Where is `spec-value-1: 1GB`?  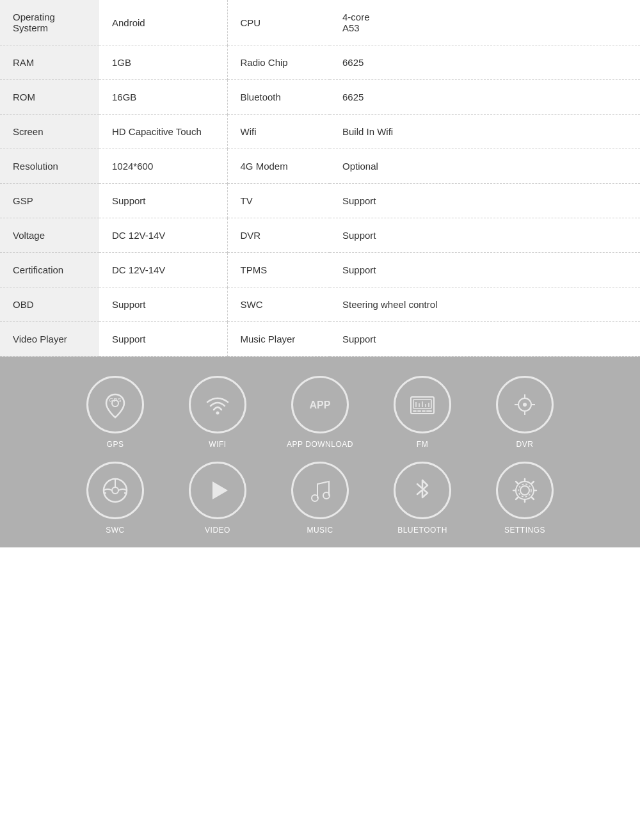 spec-value-1: 1GB is located at coordinates (163, 63).